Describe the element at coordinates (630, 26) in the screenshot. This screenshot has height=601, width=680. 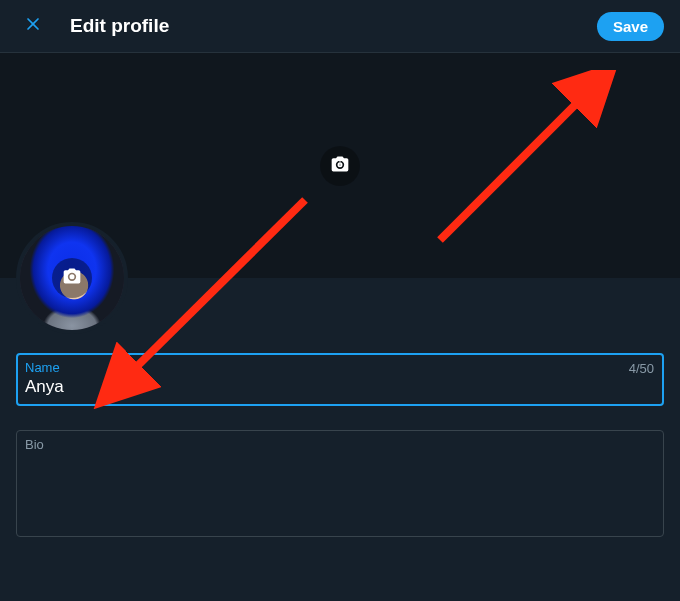
I see `save-button: Save` at that location.